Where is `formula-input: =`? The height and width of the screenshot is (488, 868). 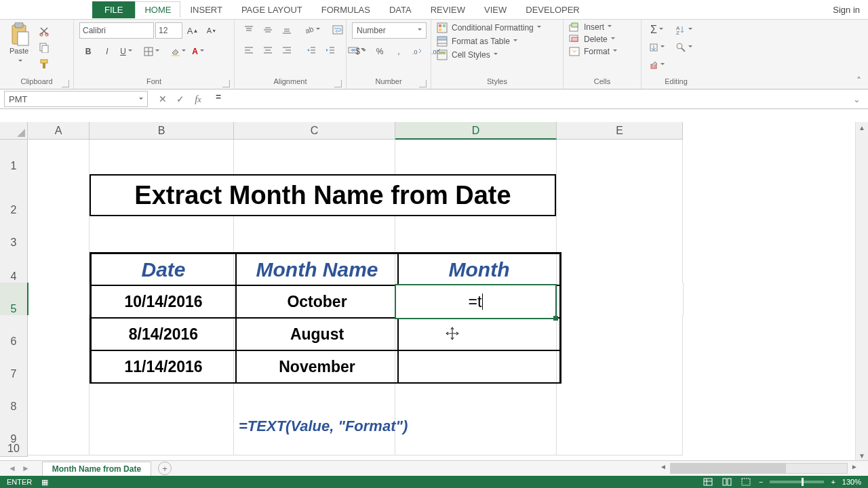
formula-input: = is located at coordinates (526, 99).